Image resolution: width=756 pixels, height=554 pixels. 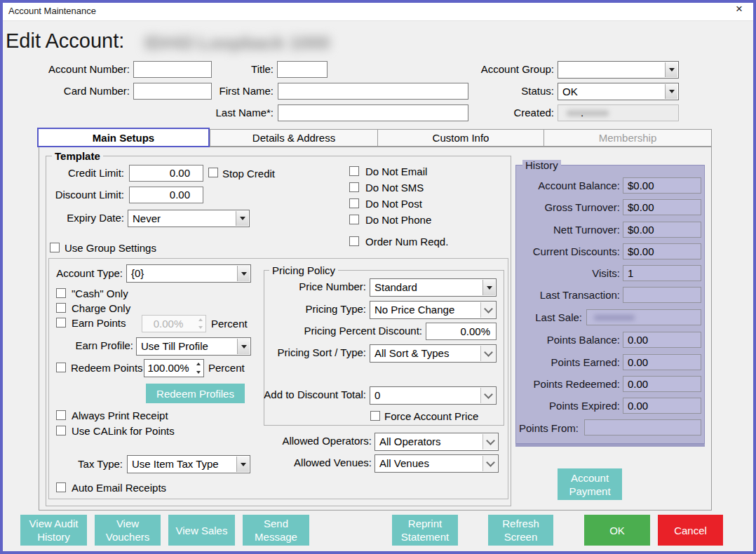 I want to click on credit-limit-input: 0.00, so click(x=166, y=173).